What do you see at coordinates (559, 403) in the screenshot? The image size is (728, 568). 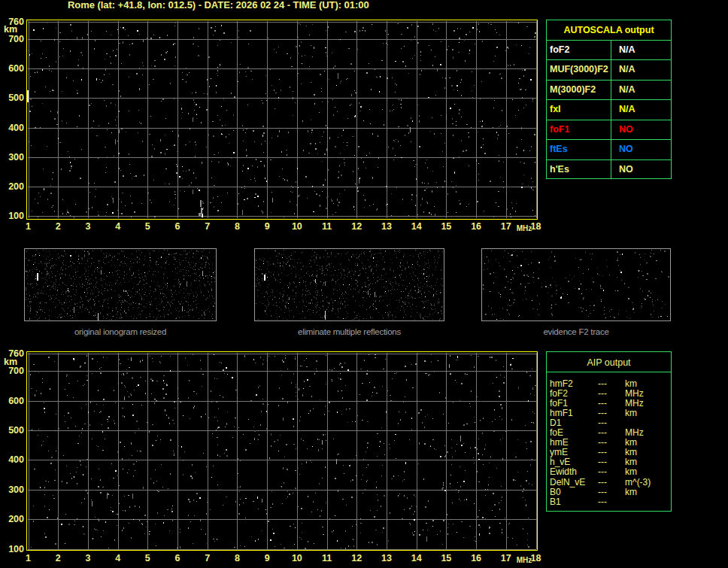 I see `aip-row-param: foF1` at bounding box center [559, 403].